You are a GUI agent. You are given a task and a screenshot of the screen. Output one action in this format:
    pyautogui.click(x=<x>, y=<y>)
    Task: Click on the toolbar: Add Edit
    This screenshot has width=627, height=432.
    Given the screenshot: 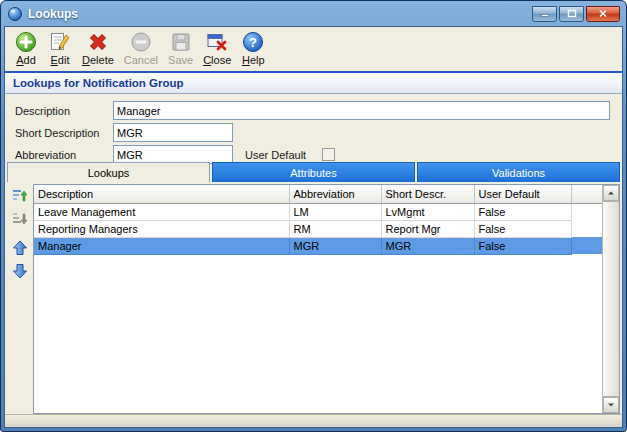 What is the action you would take?
    pyautogui.click(x=314, y=49)
    